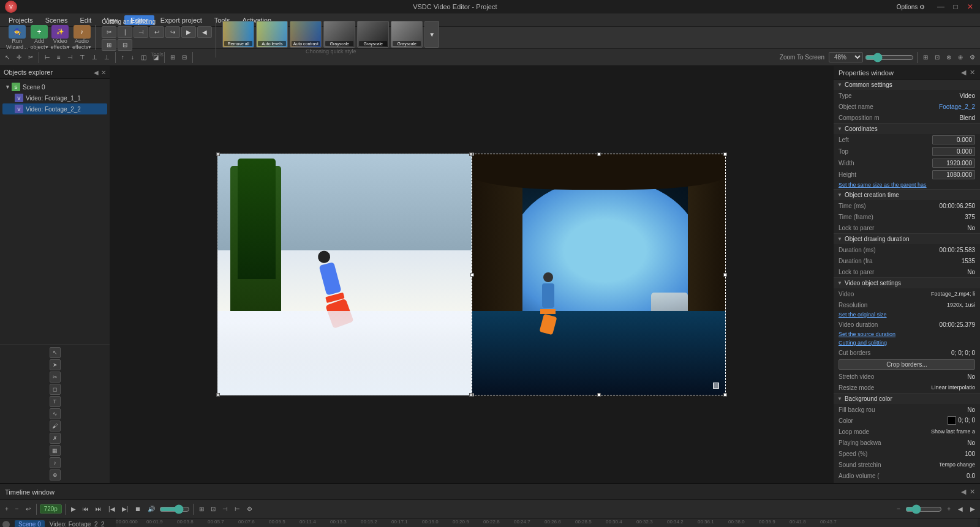 The height and width of the screenshot is (527, 980). Describe the element at coordinates (952, 420) in the screenshot. I see `color-swatch` at that location.